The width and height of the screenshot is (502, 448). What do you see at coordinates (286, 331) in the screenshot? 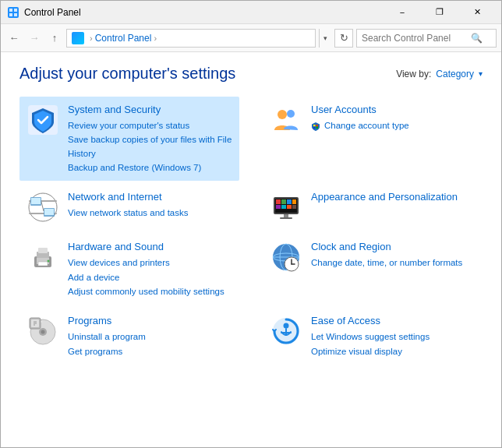
I see `ease-of-access-icon` at bounding box center [286, 331].